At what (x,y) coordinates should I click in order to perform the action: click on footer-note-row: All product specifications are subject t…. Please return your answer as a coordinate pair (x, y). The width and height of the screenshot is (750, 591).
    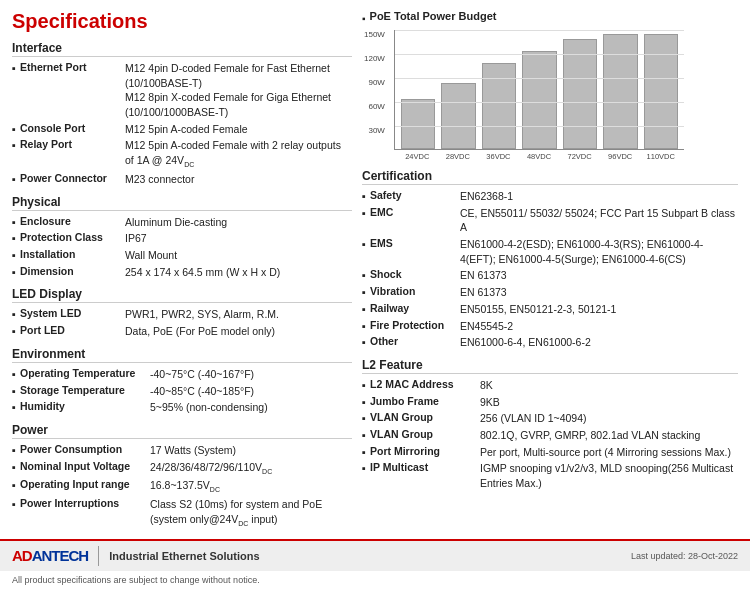
    Looking at the image, I should click on (375, 579).